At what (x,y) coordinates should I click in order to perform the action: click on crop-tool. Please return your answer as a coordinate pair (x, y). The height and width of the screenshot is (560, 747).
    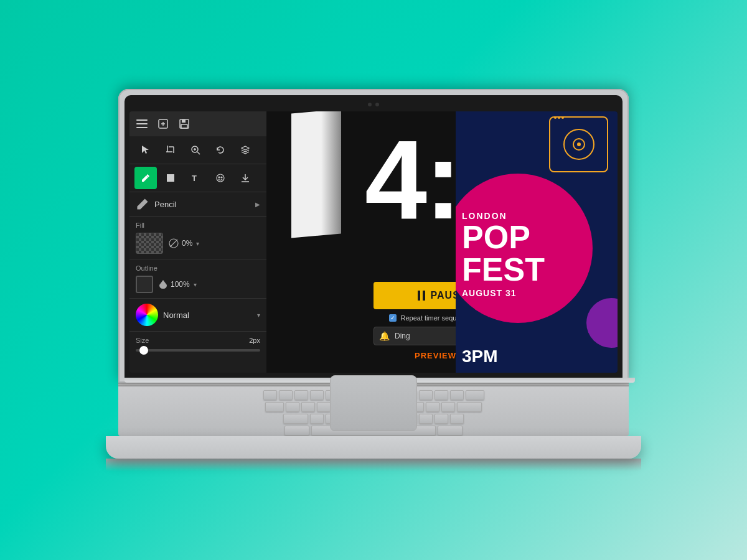
    Looking at the image, I should click on (171, 150).